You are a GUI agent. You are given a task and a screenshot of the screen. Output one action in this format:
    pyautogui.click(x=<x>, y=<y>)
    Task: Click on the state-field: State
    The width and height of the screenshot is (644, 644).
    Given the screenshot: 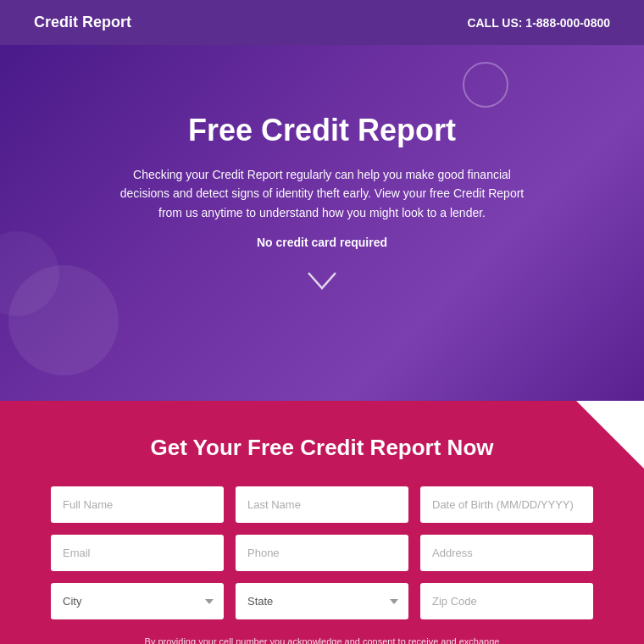 What is the action you would take?
    pyautogui.click(x=322, y=602)
    